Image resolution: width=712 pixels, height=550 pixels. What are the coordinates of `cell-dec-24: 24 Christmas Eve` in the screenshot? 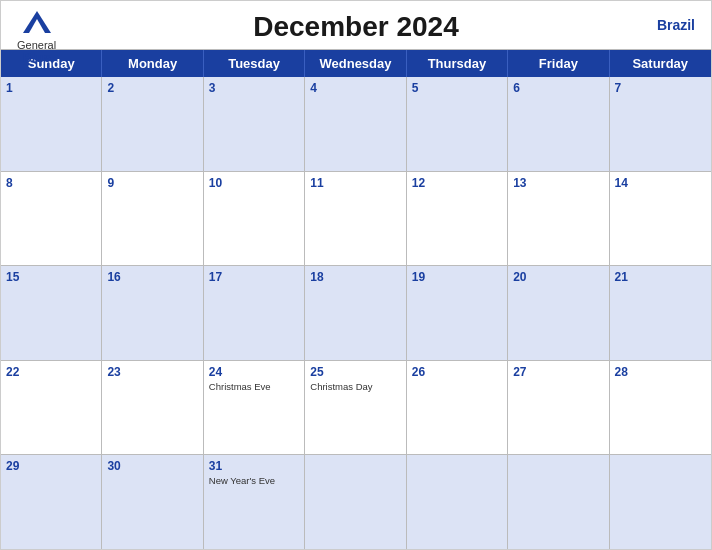 It's located at (254, 408).